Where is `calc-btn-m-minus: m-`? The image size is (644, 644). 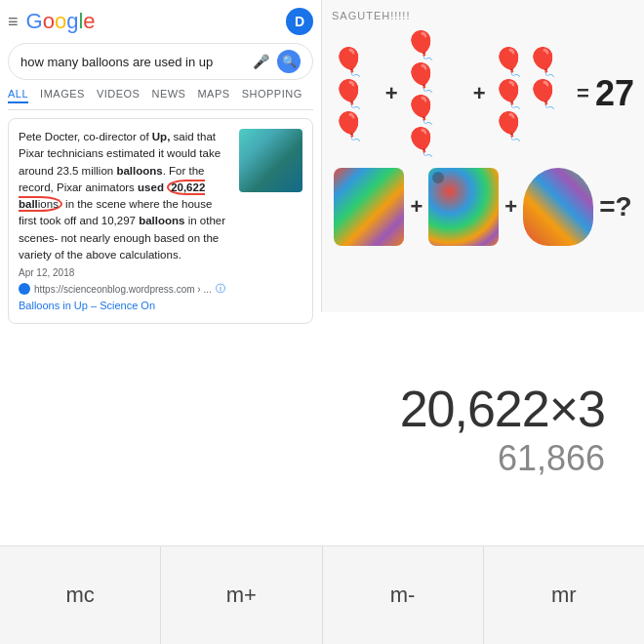
calc-btn-m-minus: m- is located at coordinates (404, 595).